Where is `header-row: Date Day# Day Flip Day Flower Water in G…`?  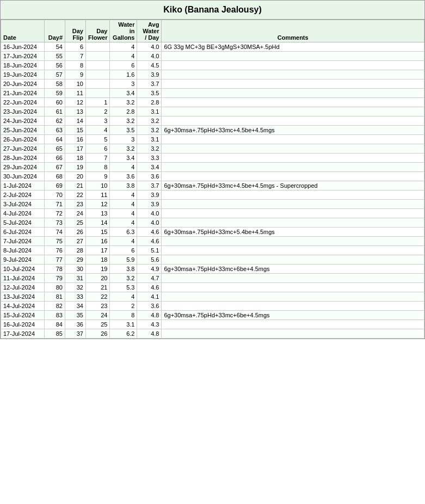 header-row: Date Day# Day Flip Day Flower Water in G… is located at coordinates (213, 32).